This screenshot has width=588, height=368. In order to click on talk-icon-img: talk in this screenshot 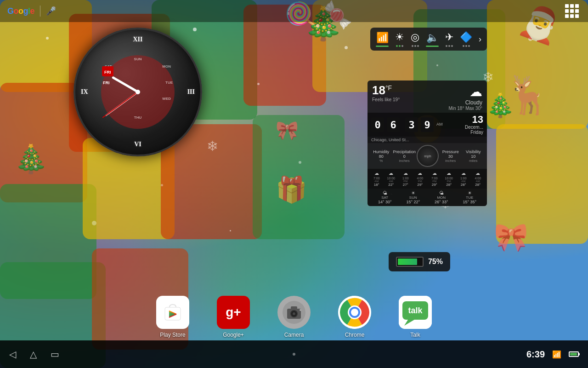, I will do `click(415, 312)`.